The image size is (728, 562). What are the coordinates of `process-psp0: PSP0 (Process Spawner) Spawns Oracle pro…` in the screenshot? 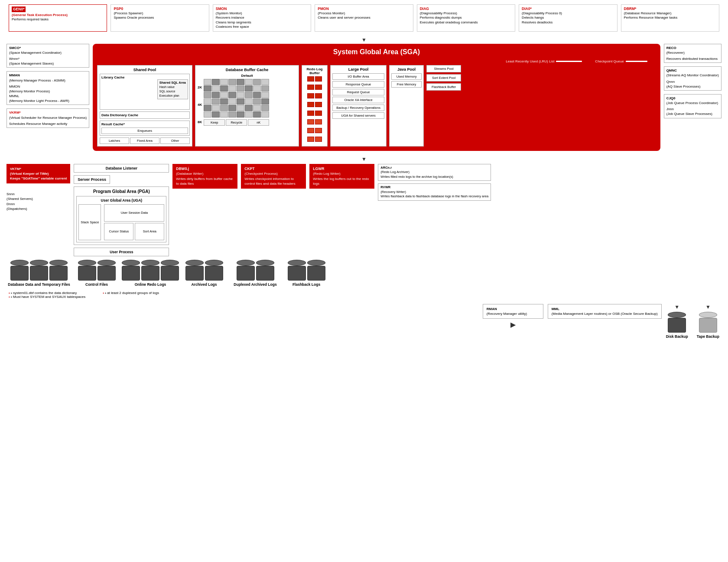 It's located at (159, 18).